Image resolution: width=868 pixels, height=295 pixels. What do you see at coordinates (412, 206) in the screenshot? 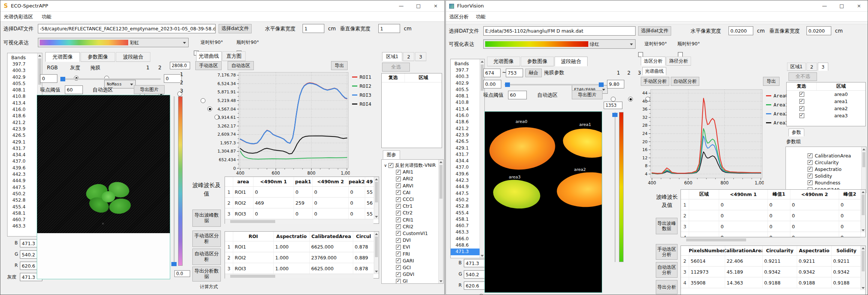
I see `tree-item: Ctr1` at bounding box center [412, 206].